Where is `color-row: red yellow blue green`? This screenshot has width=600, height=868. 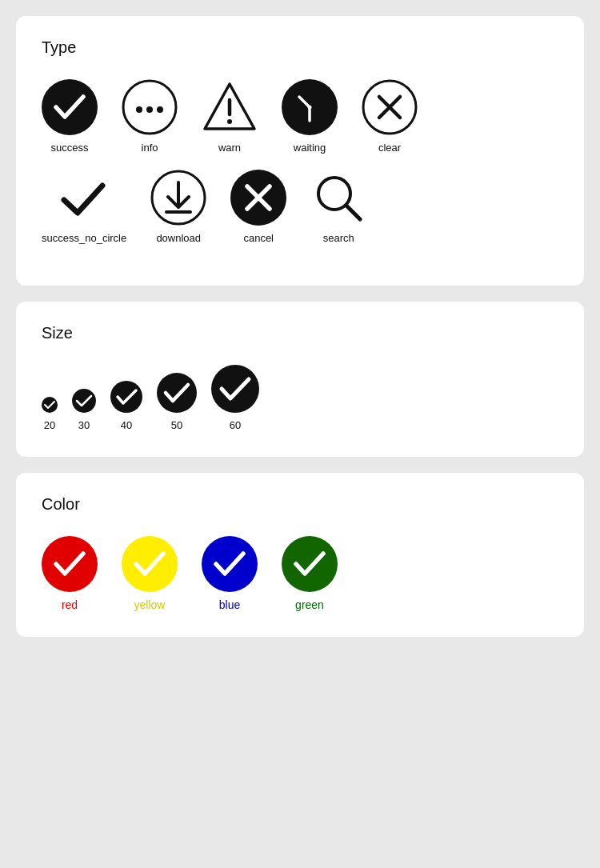 color-row: red yellow blue green is located at coordinates (300, 574).